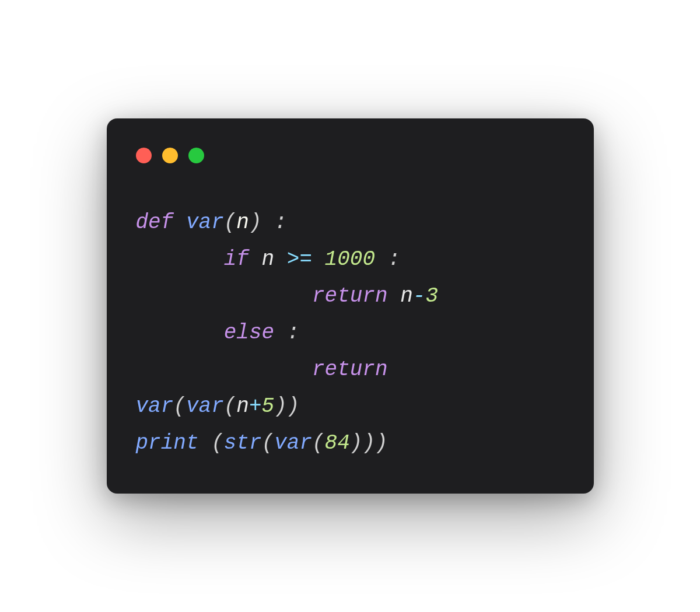 The height and width of the screenshot is (612, 700). What do you see at coordinates (170, 155) in the screenshot?
I see `minimize-icon` at bounding box center [170, 155].